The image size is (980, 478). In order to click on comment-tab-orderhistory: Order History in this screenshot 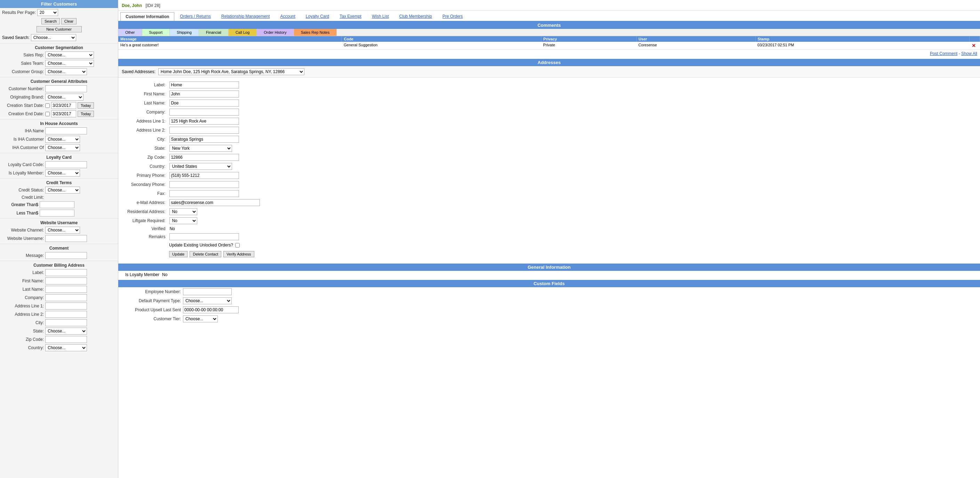, I will do `click(275, 32)`.